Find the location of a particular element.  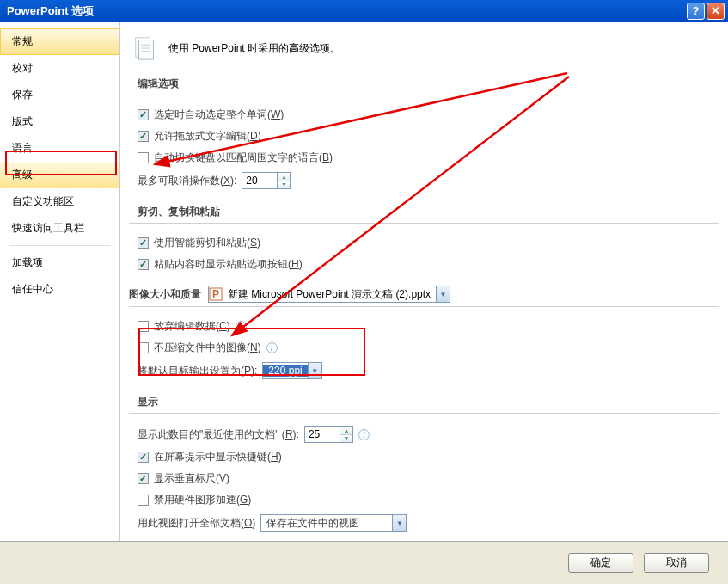

powerpoint-doc-icon: P is located at coordinates (216, 294).